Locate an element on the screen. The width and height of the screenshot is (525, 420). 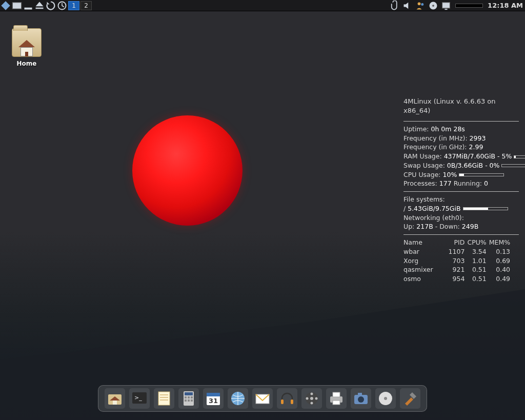
swap-bar is located at coordinates (513, 166).